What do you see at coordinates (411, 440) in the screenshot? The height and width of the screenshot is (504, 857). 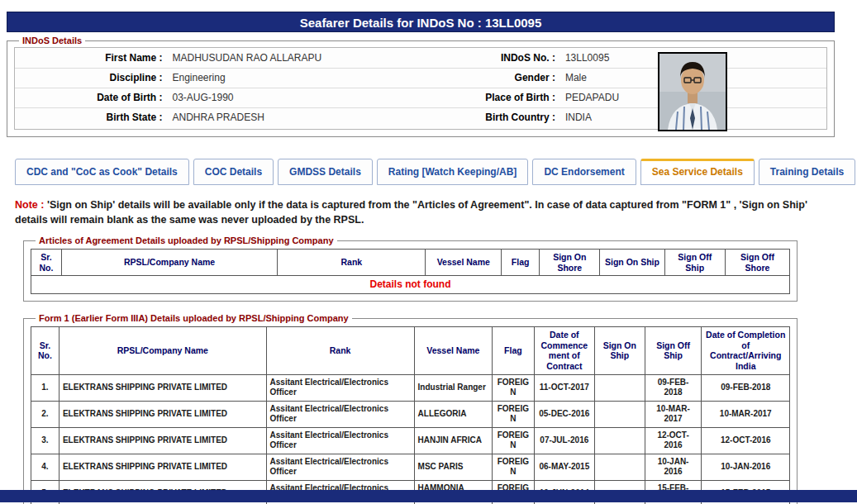 I see `table-row: 3.ELEKTRANS SHIPPING PRIVATE LIMITEDAssi…` at bounding box center [411, 440].